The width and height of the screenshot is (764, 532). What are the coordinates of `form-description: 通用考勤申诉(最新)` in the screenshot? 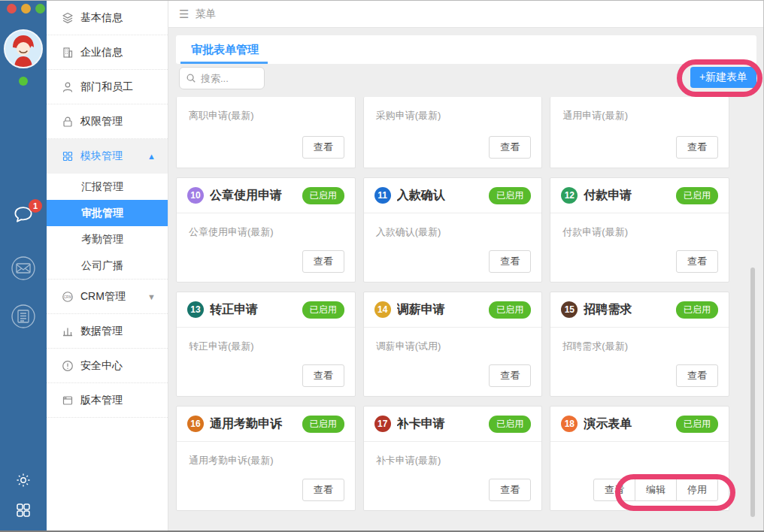 It's located at (266, 455).